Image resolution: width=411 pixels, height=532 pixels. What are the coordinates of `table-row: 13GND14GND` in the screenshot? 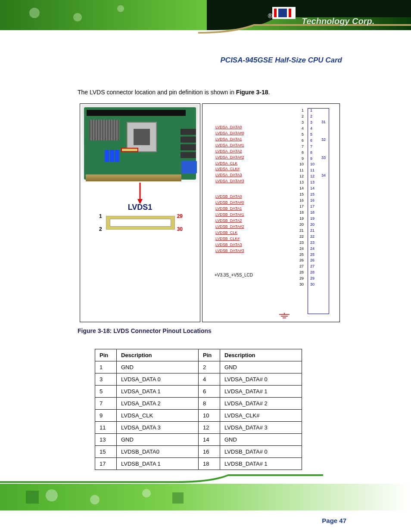 It's located at (199, 440).